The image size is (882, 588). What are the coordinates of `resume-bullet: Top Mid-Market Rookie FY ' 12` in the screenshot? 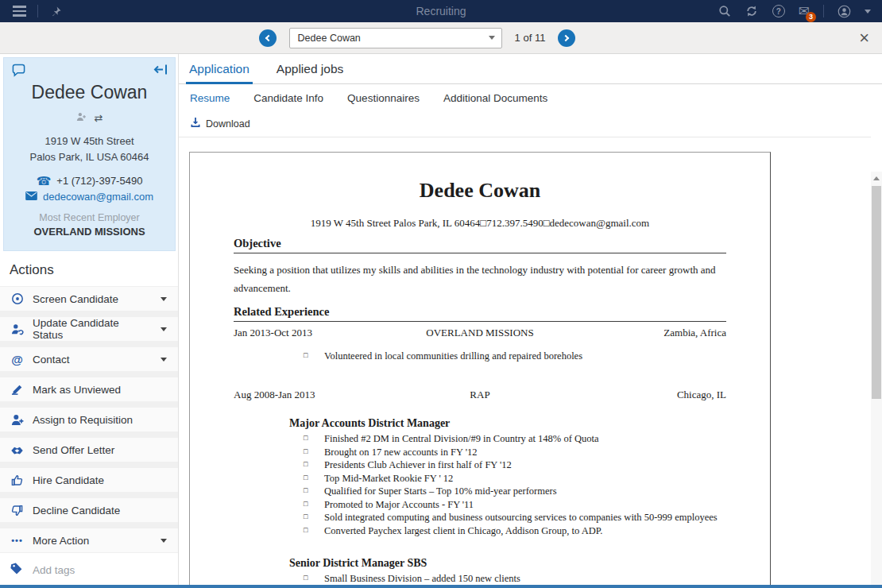 It's located at (515, 478).